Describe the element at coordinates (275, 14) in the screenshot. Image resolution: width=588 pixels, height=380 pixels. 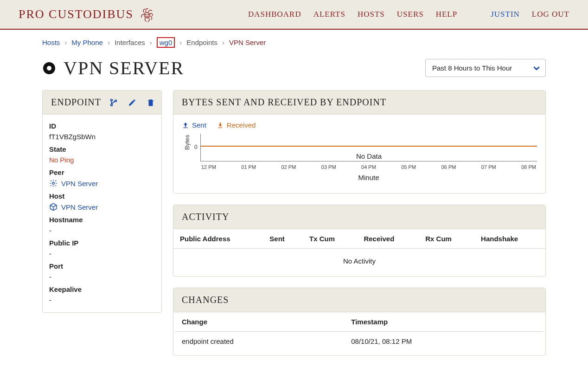
I see `nav-dashboard: DASHBOARD` at that location.